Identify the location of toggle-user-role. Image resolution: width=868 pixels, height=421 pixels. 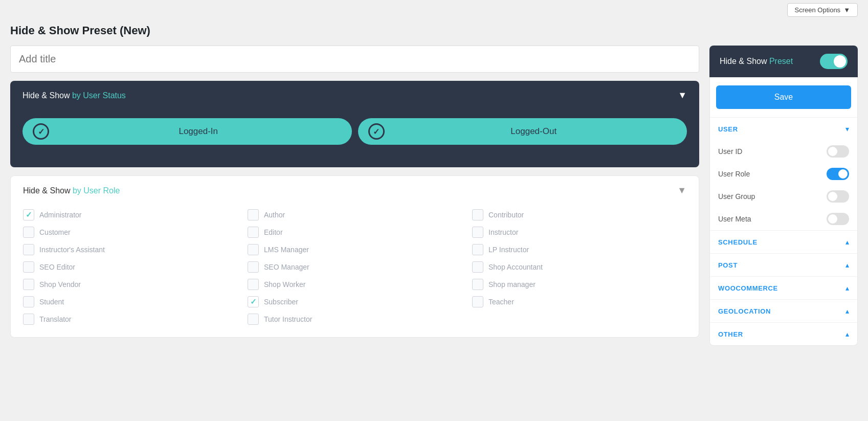
(838, 174).